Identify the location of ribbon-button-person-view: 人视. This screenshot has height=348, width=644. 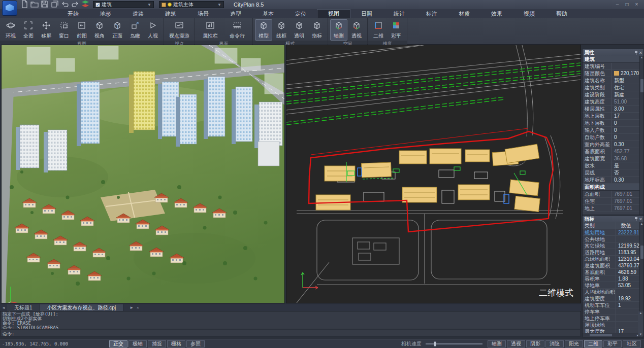
(153, 30).